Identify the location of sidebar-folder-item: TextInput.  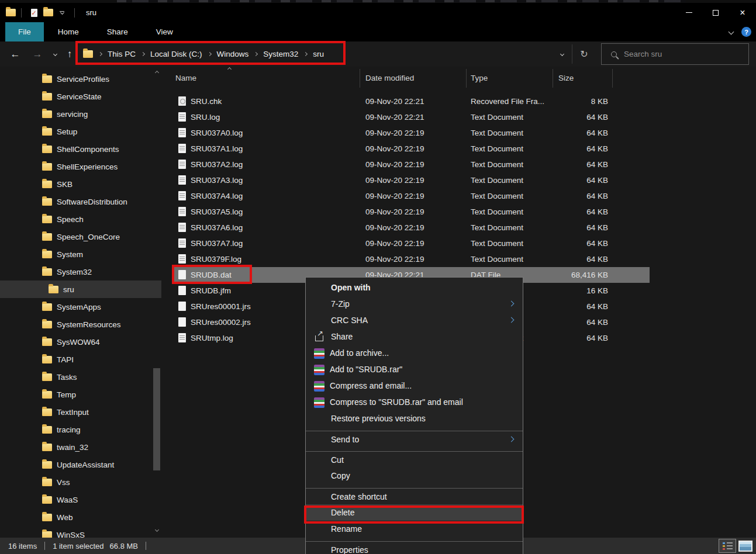
(81, 412).